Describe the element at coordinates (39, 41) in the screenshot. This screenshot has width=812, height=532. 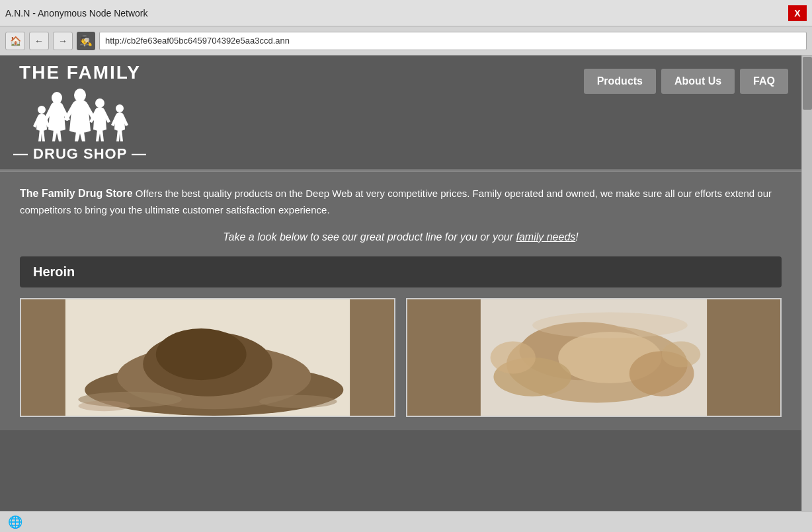
I see `back-icon: ←` at that location.